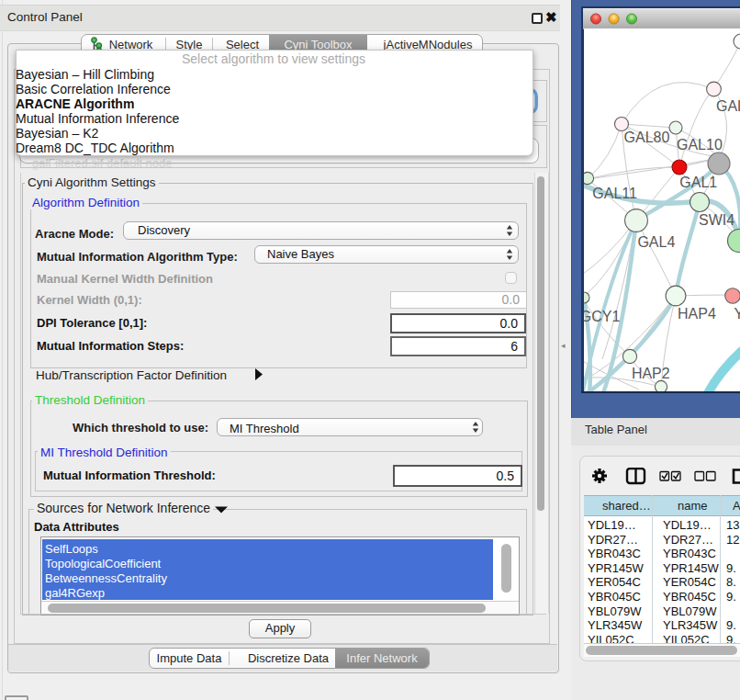  What do you see at coordinates (615, 193) in the screenshot?
I see `svg-text: GAL11` at bounding box center [615, 193].